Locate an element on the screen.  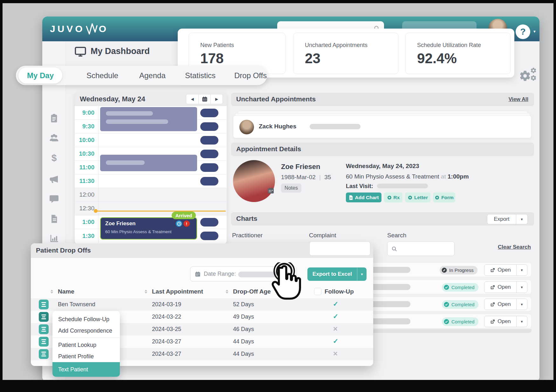
stat-value: 23 is located at coordinates (352, 58).